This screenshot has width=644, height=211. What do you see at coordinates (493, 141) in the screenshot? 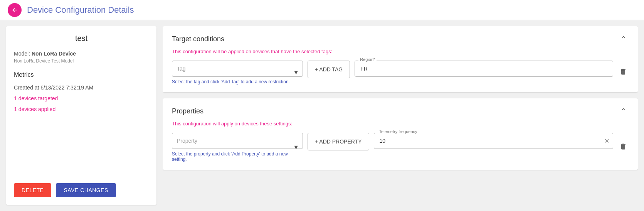
I see `telemetry-field-group: Telemetry frequency ✕` at bounding box center [493, 141].